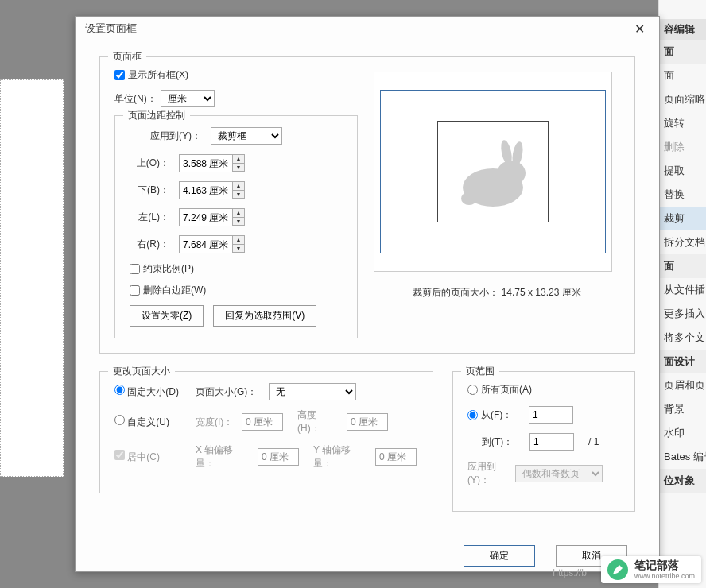  Describe the element at coordinates (506, 389) in the screenshot. I see `all-pages-label: 所有页面(A)` at that location.